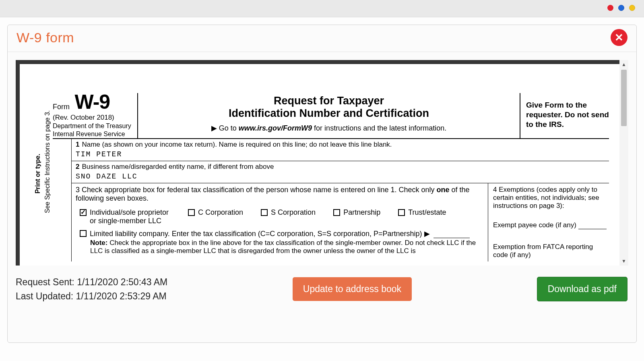  What do you see at coordinates (280, 247) in the screenshot?
I see `llc-note: Note: Check the appropriate box in the l…` at bounding box center [280, 247].